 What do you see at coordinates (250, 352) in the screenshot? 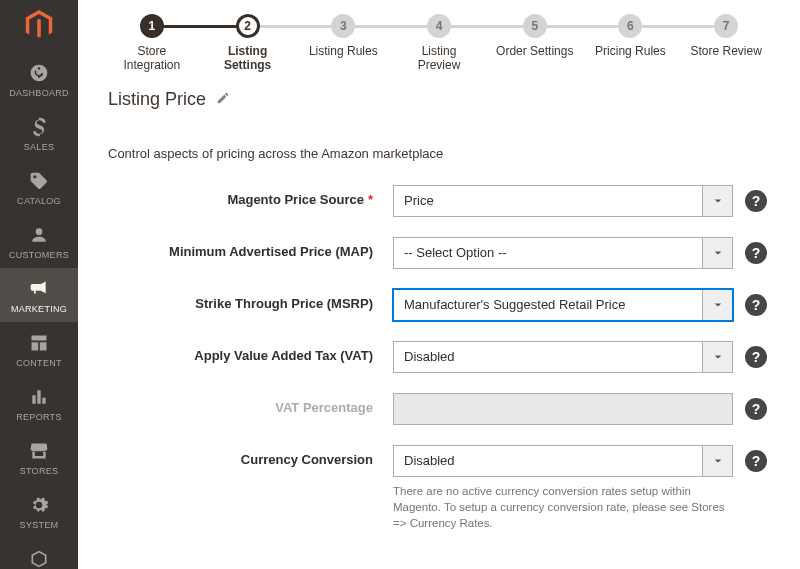
I see `field-label: Apply Value Added Tax (VAT)` at bounding box center [250, 352].